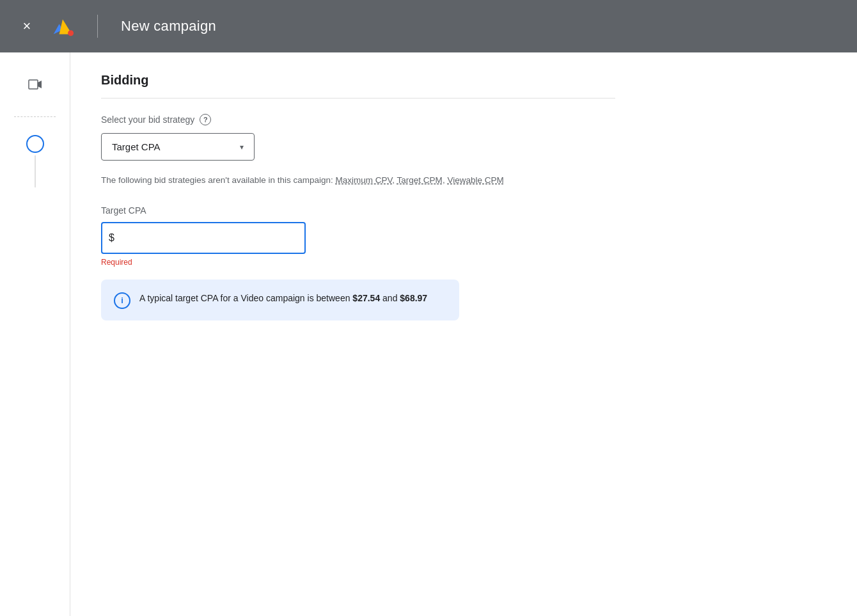  I want to click on help-icon: ?, so click(205, 120).